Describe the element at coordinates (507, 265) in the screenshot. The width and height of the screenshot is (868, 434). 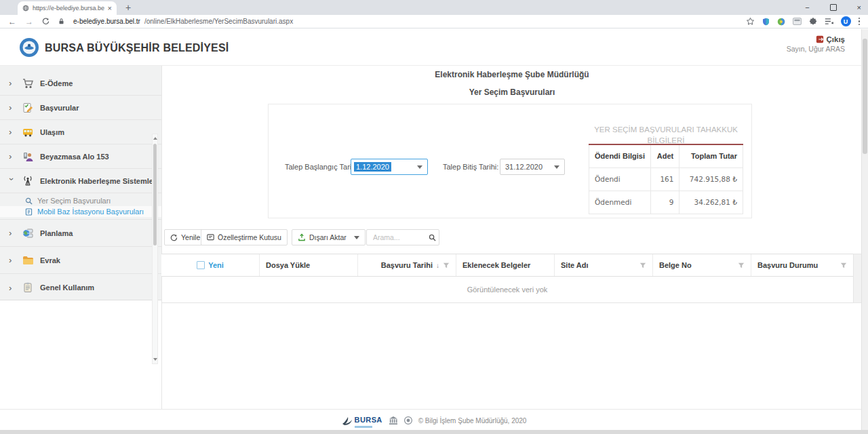
I see `grid-header-row: Yeni Dosya Yükle Başvuru Tarihi ↓ Eklene…` at that location.